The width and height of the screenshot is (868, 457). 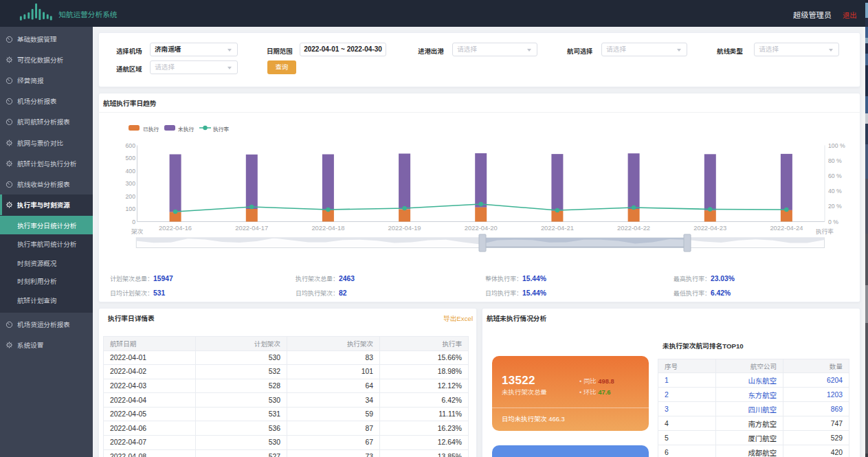 What do you see at coordinates (133, 222) in the screenshot?
I see `svg-text: 0` at bounding box center [133, 222].